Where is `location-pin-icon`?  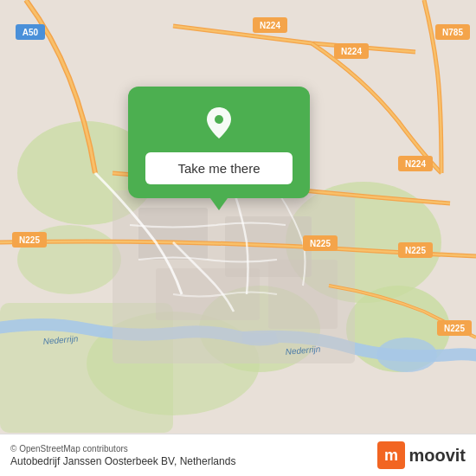
location-pin-icon is located at coordinates (219, 123).